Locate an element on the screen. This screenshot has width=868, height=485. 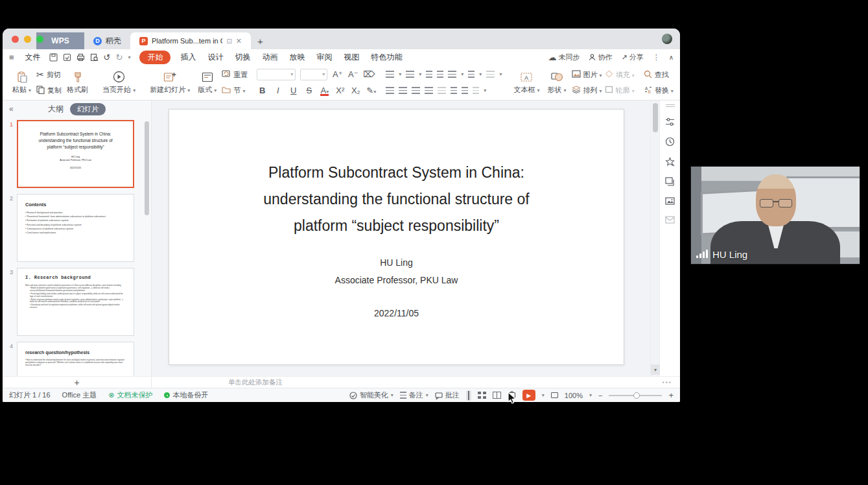
reset-button: 重置 is located at coordinates (235, 75).